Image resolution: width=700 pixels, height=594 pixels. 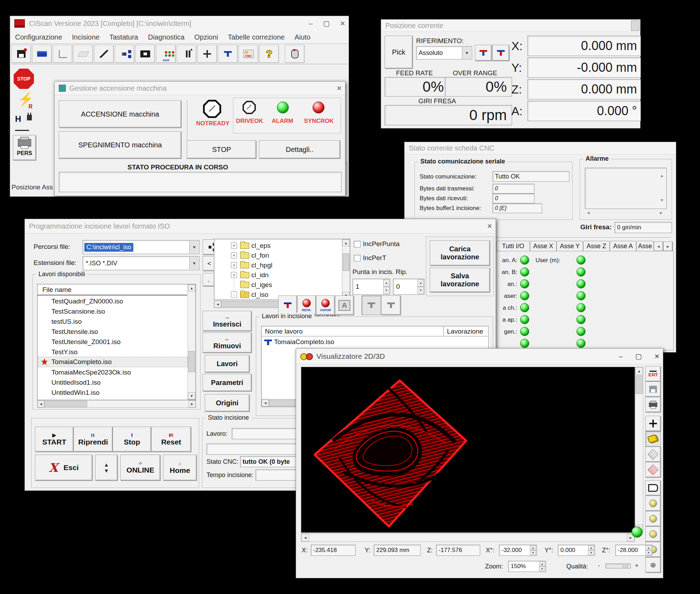 I want to click on incperpunta-checkbox, so click(x=357, y=244).